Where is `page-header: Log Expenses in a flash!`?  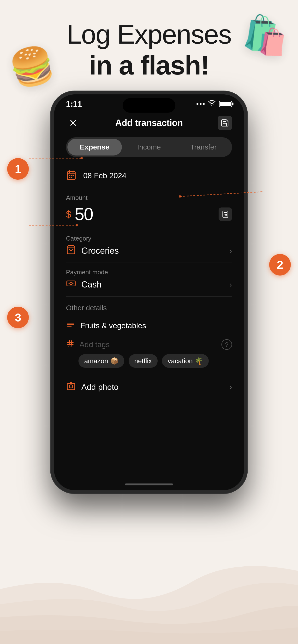 page-header: Log Expenses in a flash! is located at coordinates (149, 50).